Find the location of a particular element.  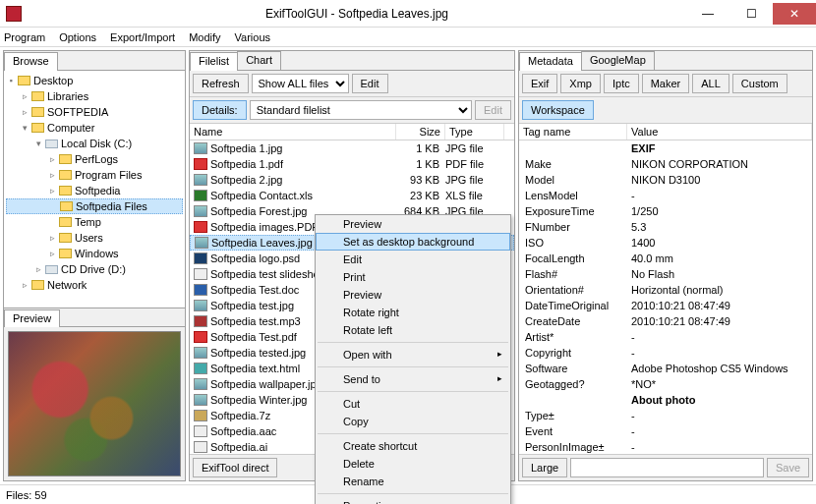

tree-item: ▹Users is located at coordinates (94, 238).